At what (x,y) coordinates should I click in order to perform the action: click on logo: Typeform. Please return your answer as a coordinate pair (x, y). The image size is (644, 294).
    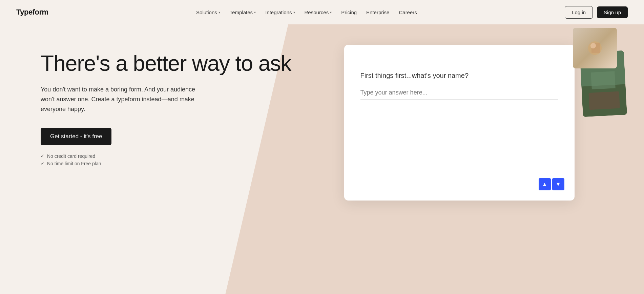
    Looking at the image, I should click on (33, 12).